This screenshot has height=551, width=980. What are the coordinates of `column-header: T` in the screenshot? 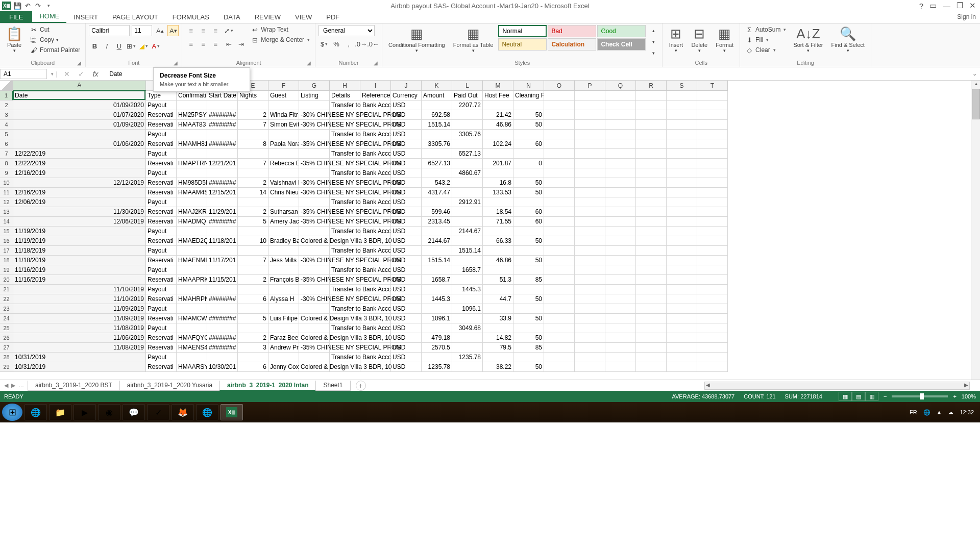 It's located at (713, 86).